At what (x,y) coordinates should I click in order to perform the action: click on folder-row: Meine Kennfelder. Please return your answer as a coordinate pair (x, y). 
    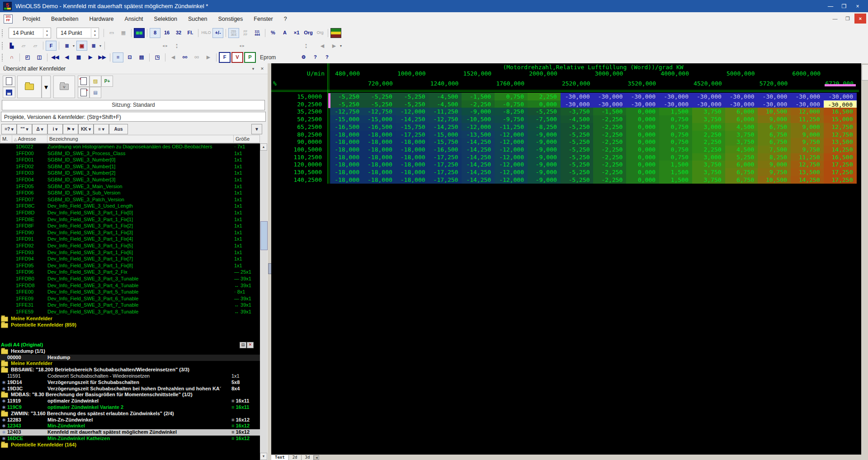
    Looking at the image, I should click on (130, 319).